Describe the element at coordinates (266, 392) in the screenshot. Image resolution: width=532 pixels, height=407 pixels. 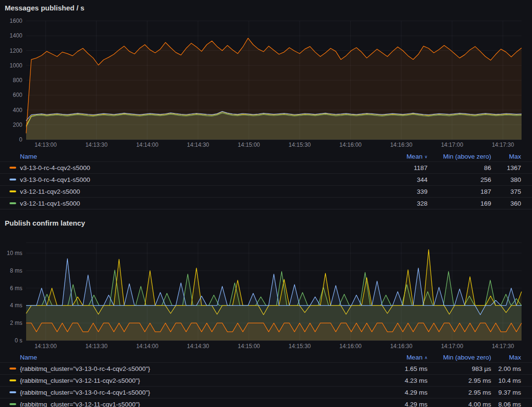
I see `legend-row: {rabbitmq_cluster="v3-13-0-rc-4-cqv1-s50…` at that location.